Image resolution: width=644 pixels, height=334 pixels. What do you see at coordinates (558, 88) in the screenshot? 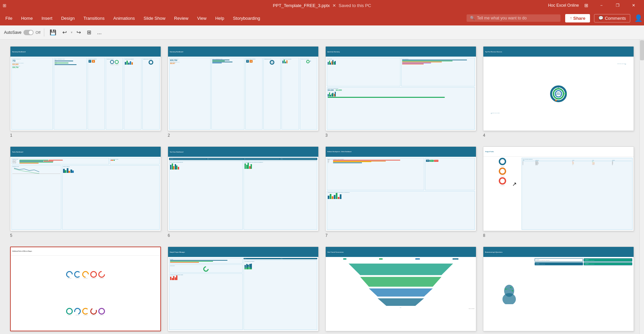
I see `slide-thumbnail: Top Five Revenue Sources SAMPLEHEADING` at bounding box center [558, 88].